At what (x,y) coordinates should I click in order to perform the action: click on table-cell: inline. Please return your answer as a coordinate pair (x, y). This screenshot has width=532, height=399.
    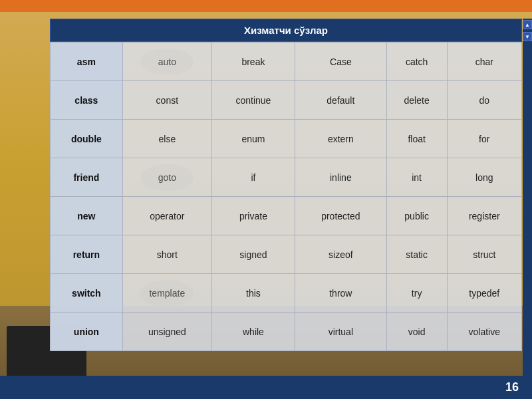
    Looking at the image, I should click on (341, 178).